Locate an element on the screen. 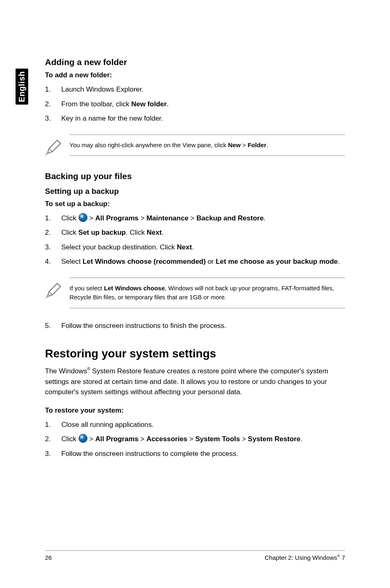 This screenshot has width=390, height=588. heading-adding-folder: Adding a new folder is located at coordinates (195, 62).